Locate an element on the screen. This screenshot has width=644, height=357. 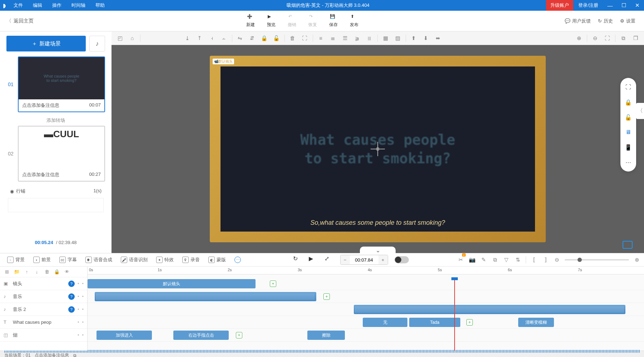
menu-edit: 编辑 is located at coordinates (38, 5).